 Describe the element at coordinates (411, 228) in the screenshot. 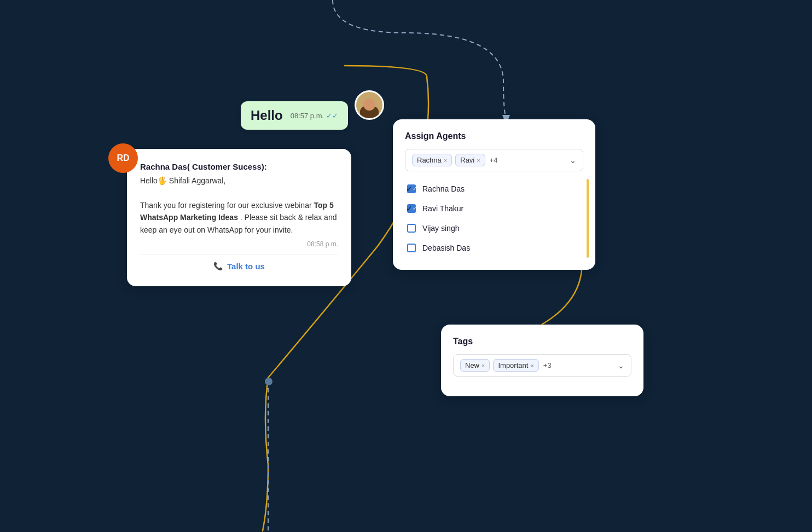

I see `agent-checkbox-vijay` at that location.